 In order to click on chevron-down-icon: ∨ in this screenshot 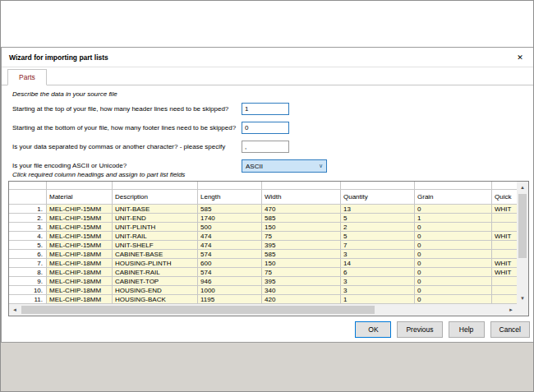, I will do `click(320, 166)`.